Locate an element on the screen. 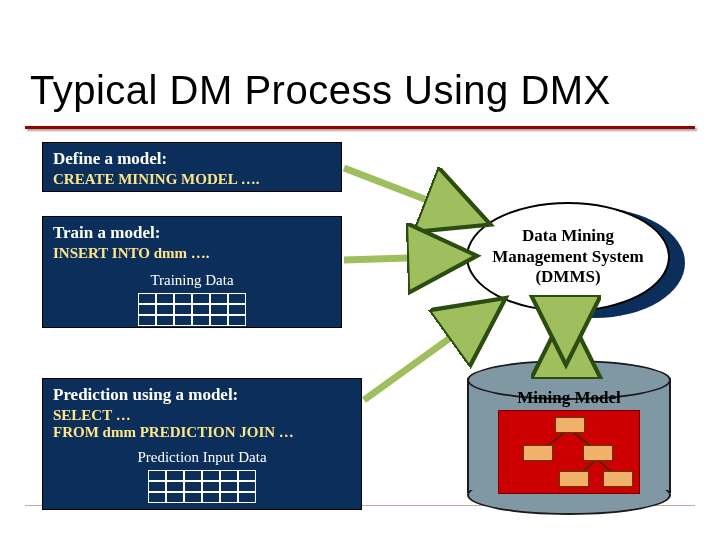  prediction-input-table is located at coordinates (202, 486).